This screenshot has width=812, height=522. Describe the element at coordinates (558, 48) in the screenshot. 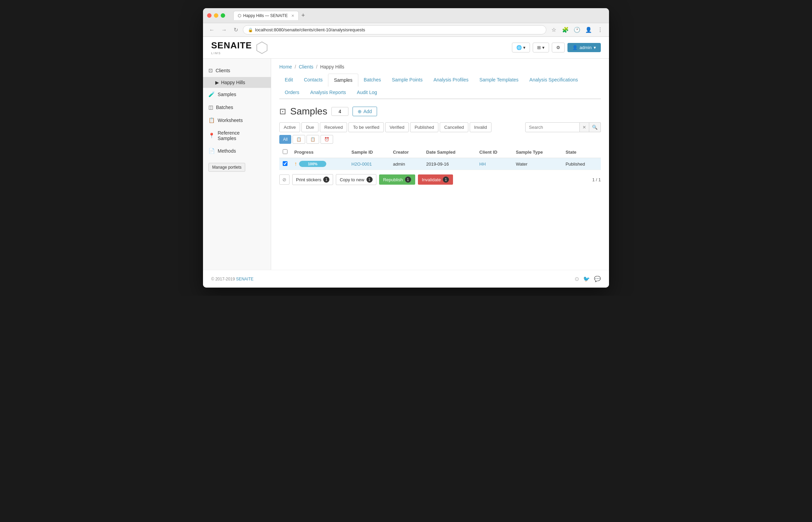

I see `settings-btn: ⚙` at that location.